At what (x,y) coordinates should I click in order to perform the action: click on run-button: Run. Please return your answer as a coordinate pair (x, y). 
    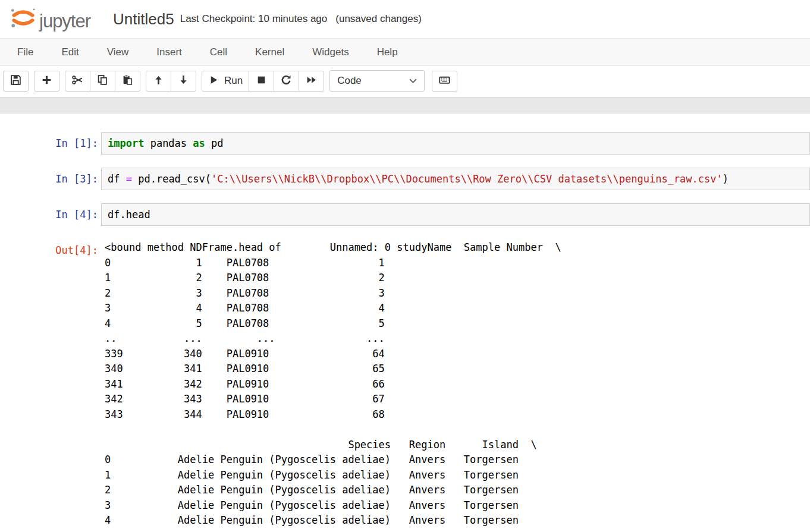
    Looking at the image, I should click on (225, 81).